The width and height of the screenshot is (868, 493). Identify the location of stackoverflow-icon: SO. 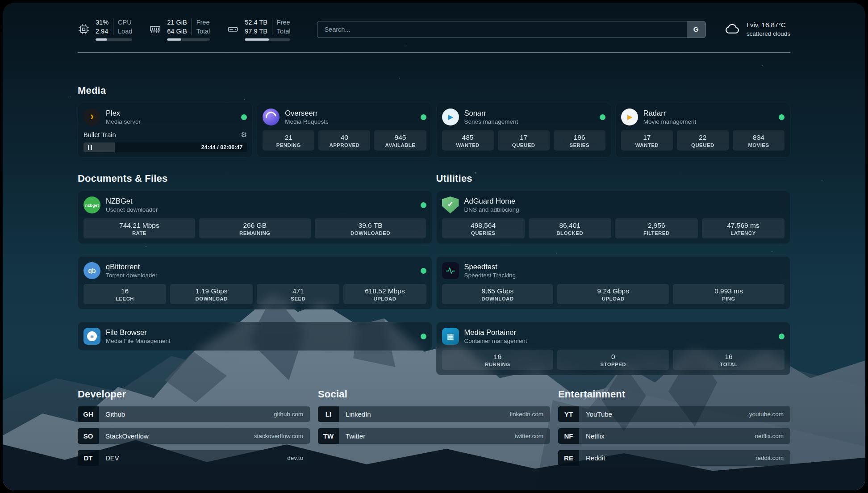
(88, 436).